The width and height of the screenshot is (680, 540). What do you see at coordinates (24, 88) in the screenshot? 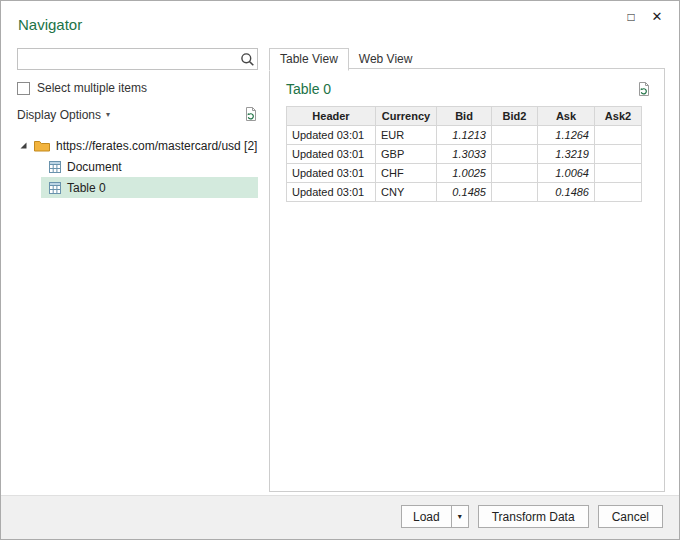
I see `select-multiple-checkbox` at bounding box center [24, 88].